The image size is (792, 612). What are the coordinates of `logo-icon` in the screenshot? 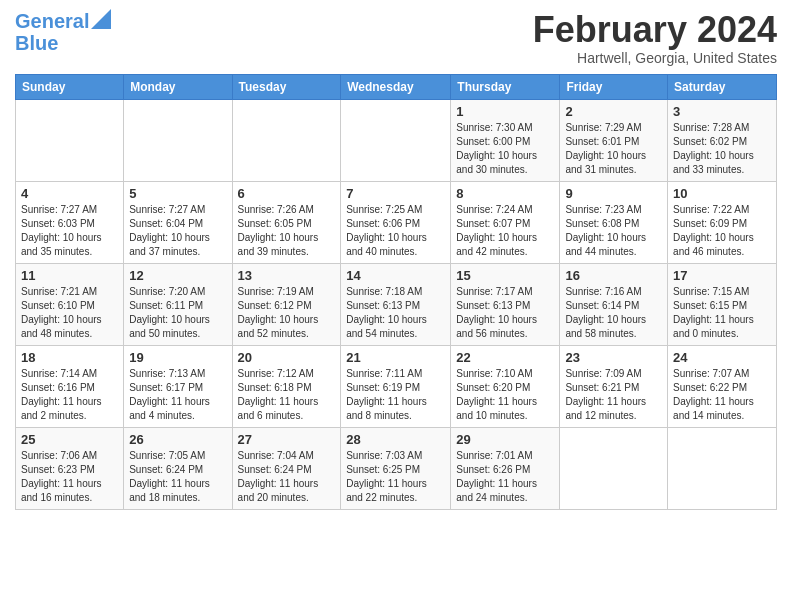 It's located at (101, 19).